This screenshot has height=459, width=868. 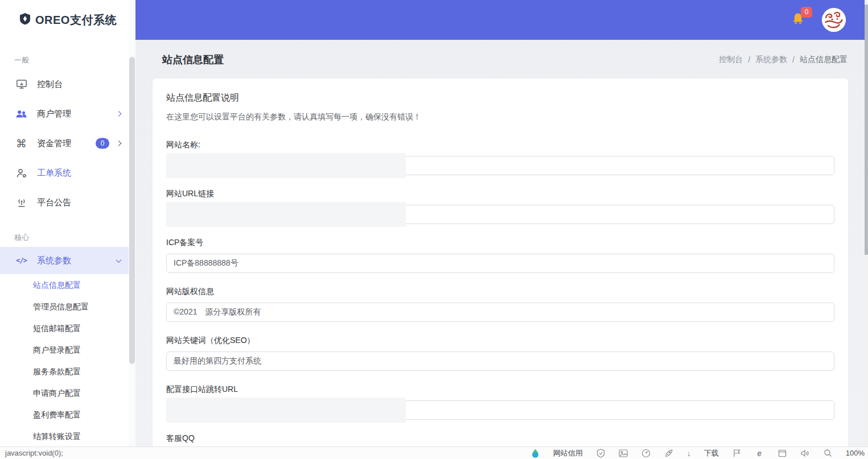 What do you see at coordinates (500, 194) in the screenshot?
I see `field-label: 网站URL链接` at bounding box center [500, 194].